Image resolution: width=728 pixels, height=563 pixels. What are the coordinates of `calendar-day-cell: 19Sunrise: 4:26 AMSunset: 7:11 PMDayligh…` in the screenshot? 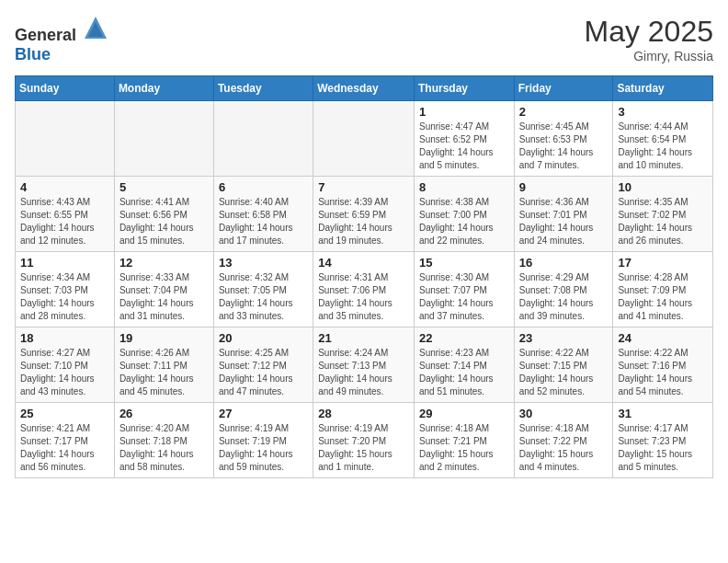 It's located at (164, 365).